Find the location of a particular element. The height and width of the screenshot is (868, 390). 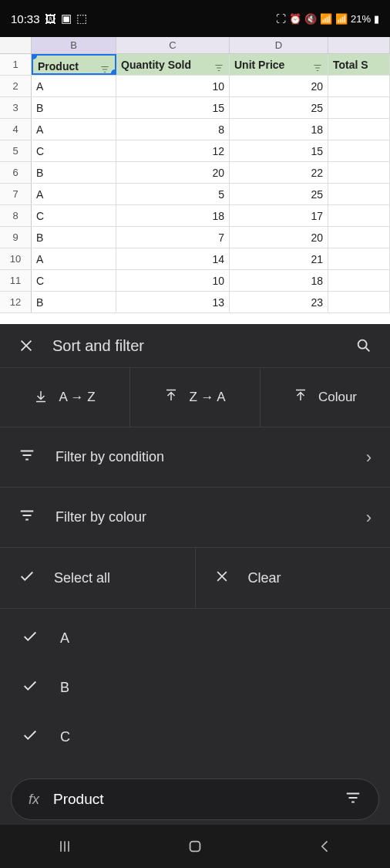

row-header: 9 is located at coordinates (15, 238).